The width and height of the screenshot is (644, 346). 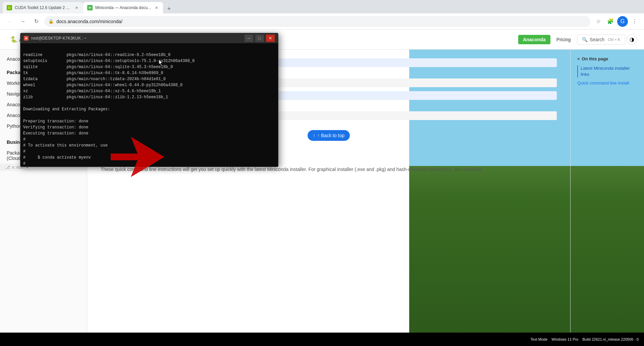 I want to click on back-button: ←, so click(x=9, y=21).